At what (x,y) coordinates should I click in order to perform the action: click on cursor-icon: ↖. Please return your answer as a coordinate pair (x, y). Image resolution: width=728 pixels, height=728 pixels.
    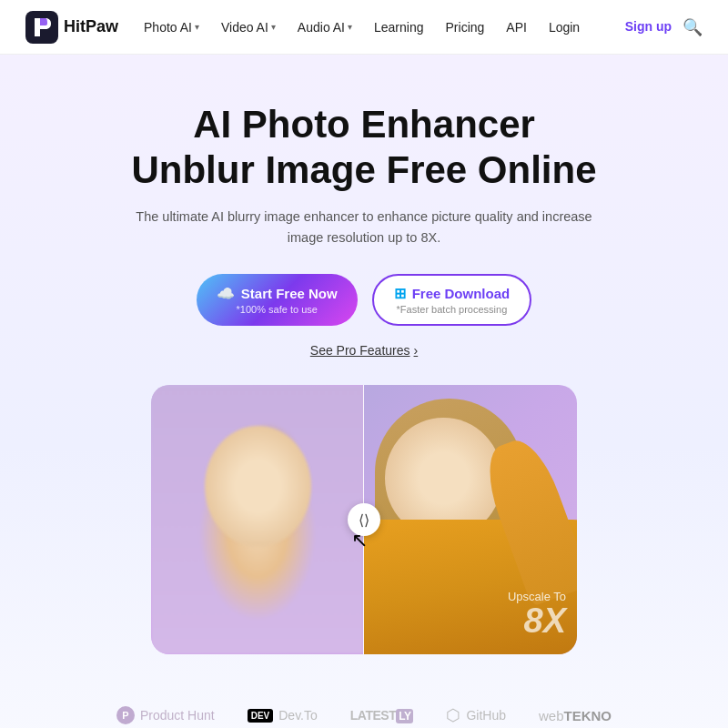
    Looking at the image, I should click on (359, 541).